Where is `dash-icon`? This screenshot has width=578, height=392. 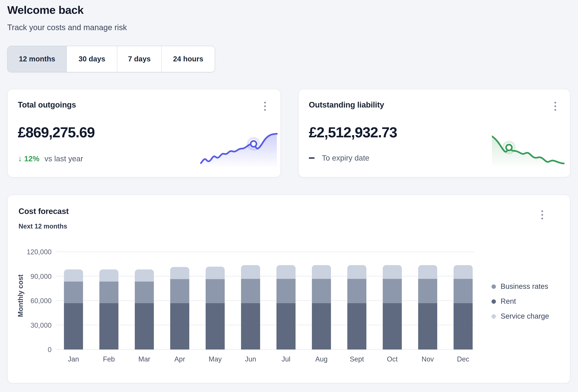
dash-icon is located at coordinates (312, 158).